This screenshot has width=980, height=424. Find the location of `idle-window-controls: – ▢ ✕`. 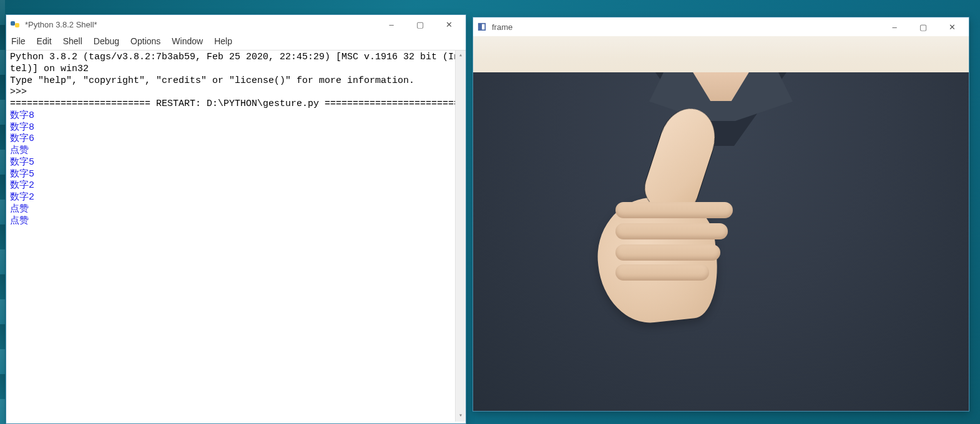

idle-window-controls: – ▢ ✕ is located at coordinates (420, 24).